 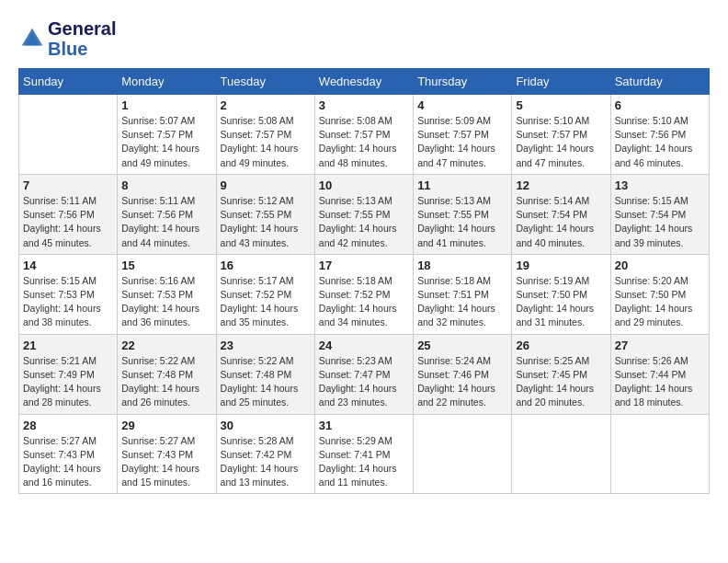 What do you see at coordinates (166, 425) in the screenshot?
I see `day-number: 29` at bounding box center [166, 425].